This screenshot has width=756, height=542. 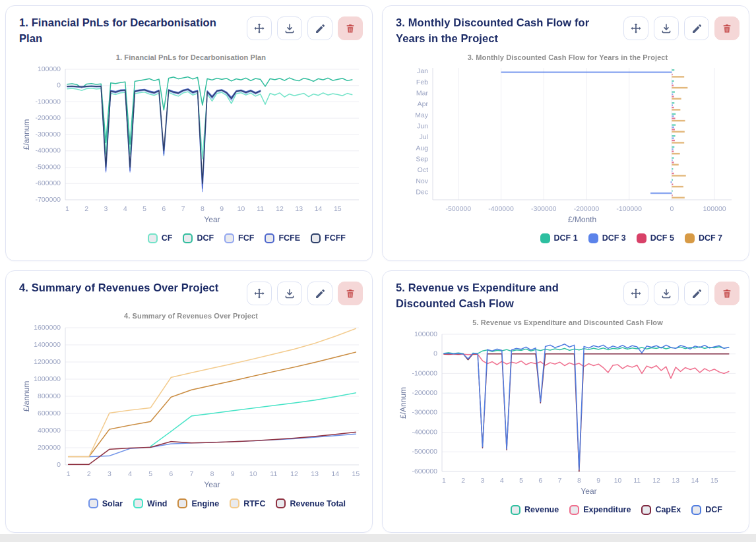 What do you see at coordinates (567, 510) in the screenshot?
I see `revenue-expenditure-chart-legend: RevenueExpenditureCapExDCF` at bounding box center [567, 510].